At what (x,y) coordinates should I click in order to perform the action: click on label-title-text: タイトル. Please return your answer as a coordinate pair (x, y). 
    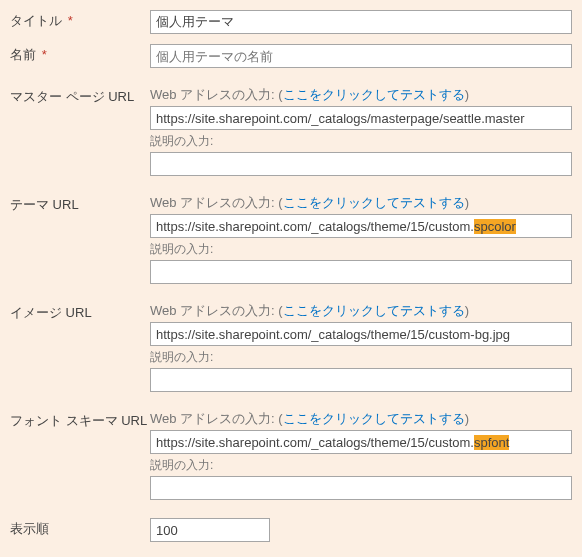
    Looking at the image, I should click on (36, 20).